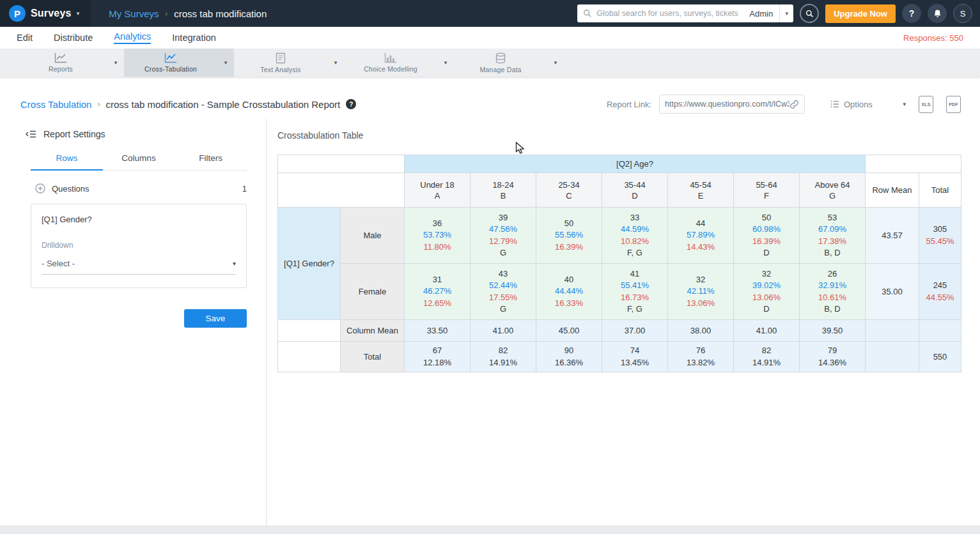 This screenshot has width=980, height=534. I want to click on drilldown-select: - Select - ▾, so click(139, 267).